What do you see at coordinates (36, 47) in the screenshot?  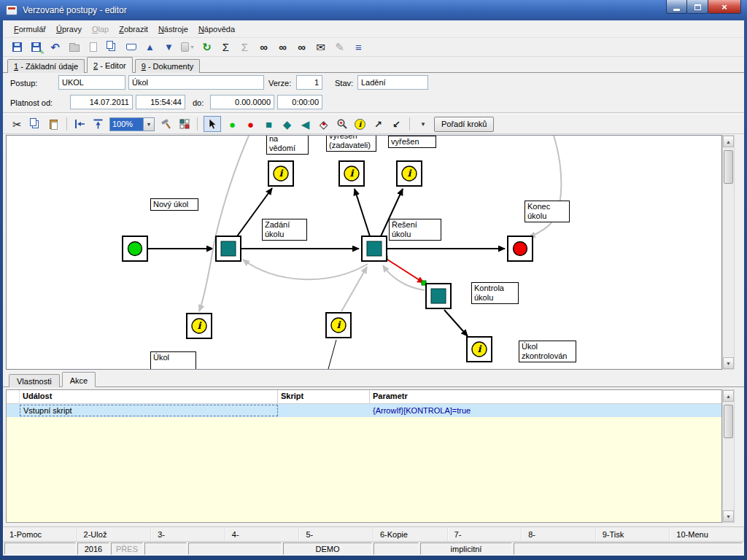 I see `save-as-button: ✎` at bounding box center [36, 47].